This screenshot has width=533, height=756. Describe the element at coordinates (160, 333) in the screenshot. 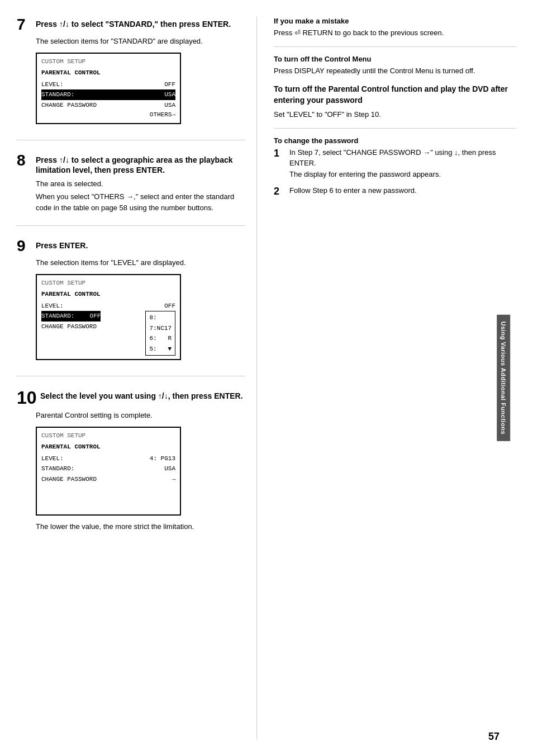

I see `step-9-submenu: 8: 7: NC17 6: R` at that location.